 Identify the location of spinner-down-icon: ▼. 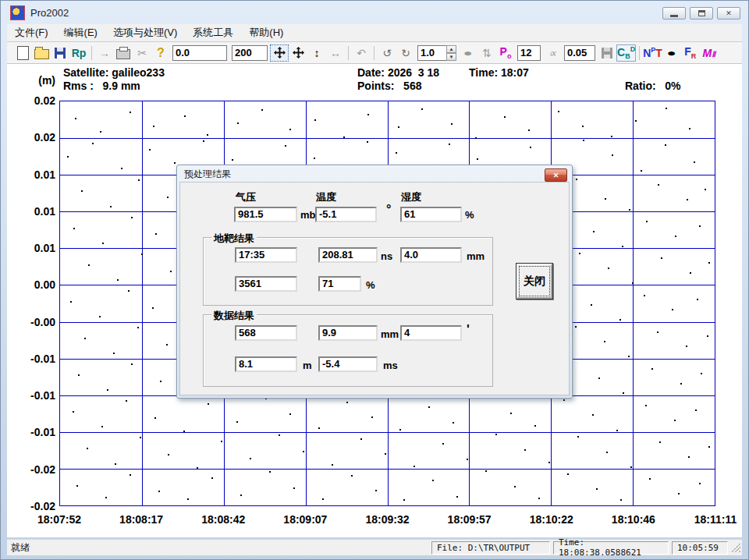
(451, 57).